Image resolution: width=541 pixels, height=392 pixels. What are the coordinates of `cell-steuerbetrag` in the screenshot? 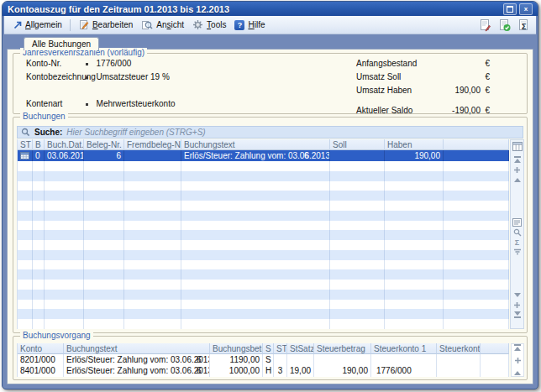 It's located at (343, 359).